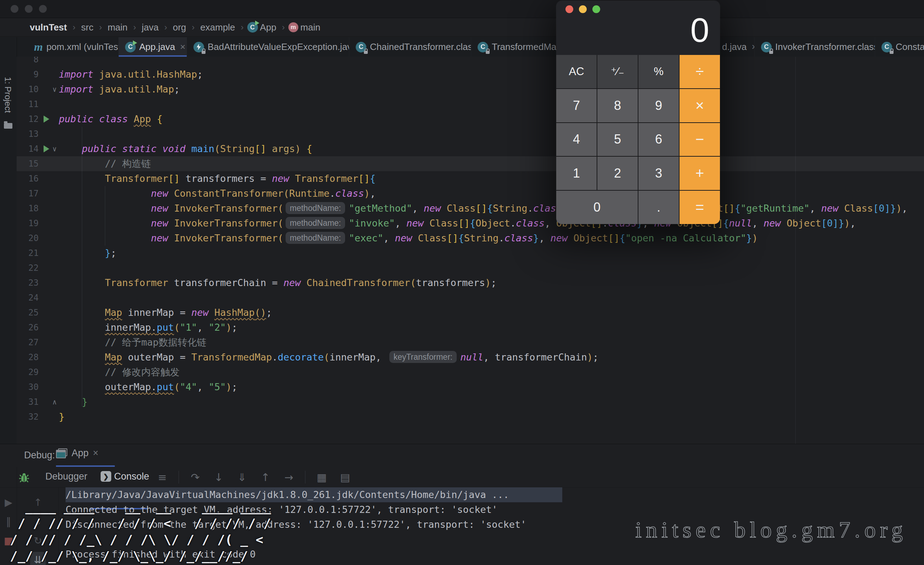  Describe the element at coordinates (48, 28) in the screenshot. I see `breadcrumb-item-vulntest: vulnTest` at that location.